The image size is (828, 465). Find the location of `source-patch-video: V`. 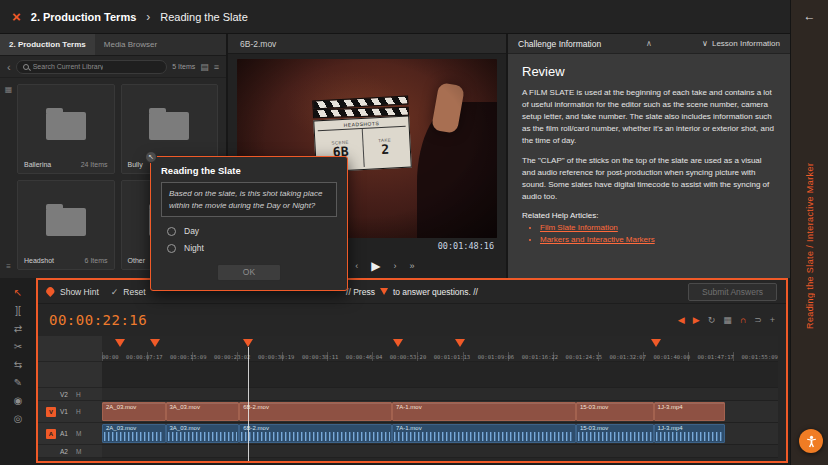

source-patch-video: V is located at coordinates (51, 412).